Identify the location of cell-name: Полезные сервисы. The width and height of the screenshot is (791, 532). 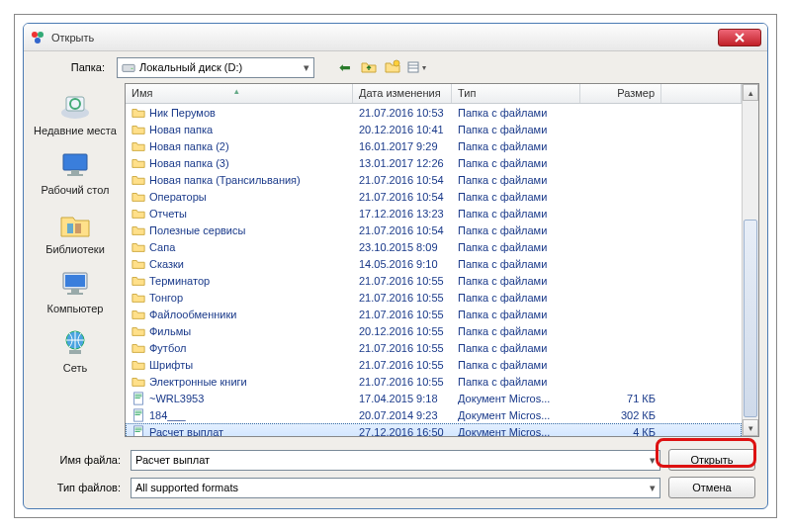
(239, 230).